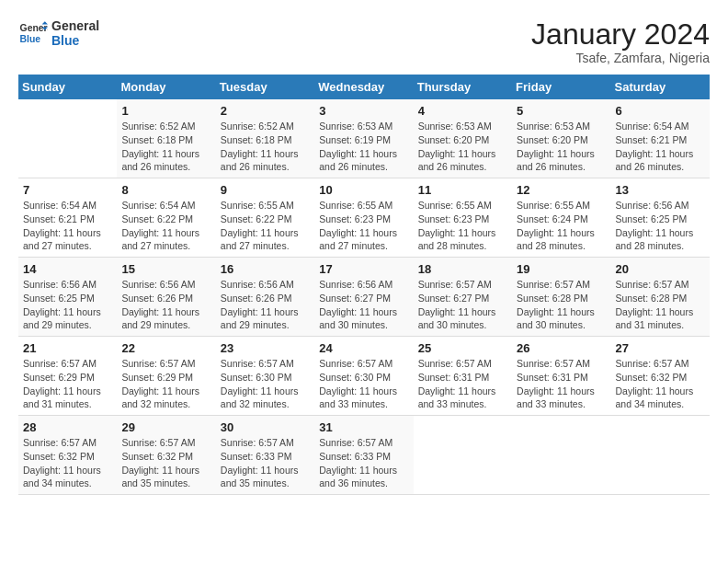  I want to click on calendar-cell: 17Sunrise: 6:56 AM Sunset: 6:27 PM Dayli…, so click(364, 297).